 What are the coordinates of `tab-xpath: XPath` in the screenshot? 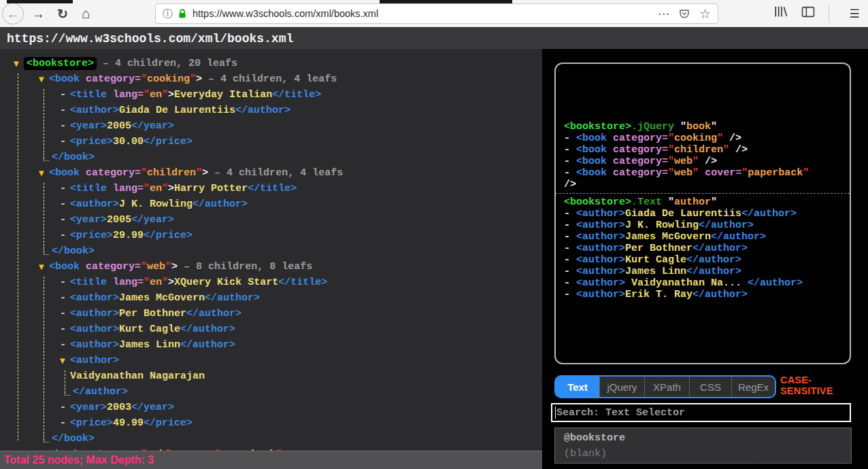 It's located at (667, 387).